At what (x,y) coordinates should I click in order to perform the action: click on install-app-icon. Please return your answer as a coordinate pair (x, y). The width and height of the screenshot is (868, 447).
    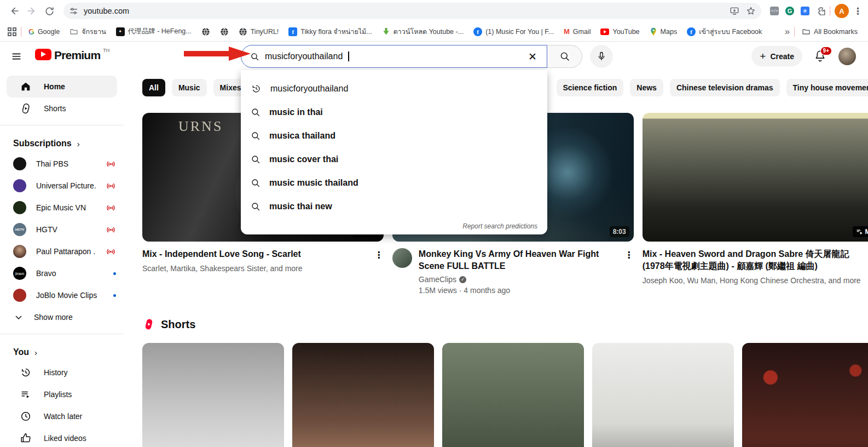
    Looking at the image, I should click on (734, 11).